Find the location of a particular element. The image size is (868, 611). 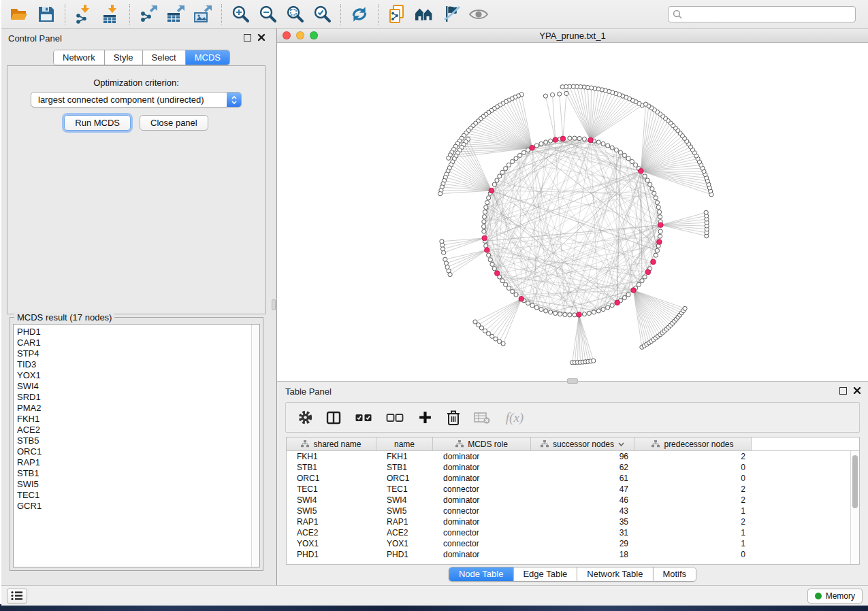

tab-select: Select is located at coordinates (165, 57).